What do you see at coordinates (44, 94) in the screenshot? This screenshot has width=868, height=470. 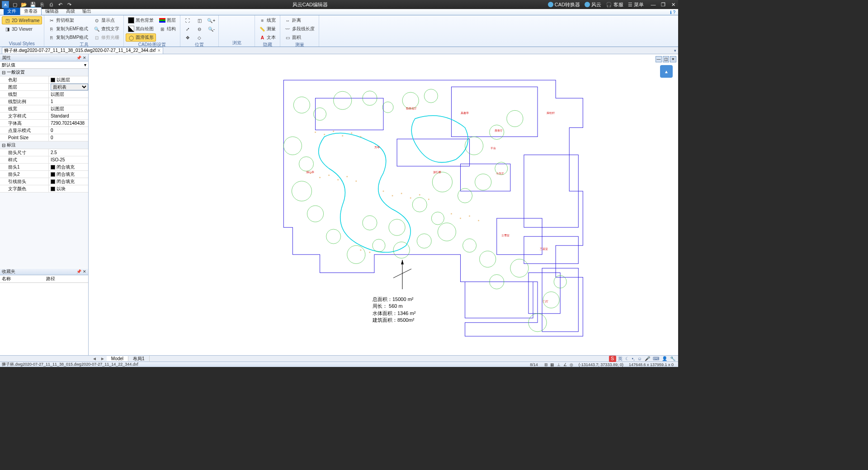 I see `prop-row: 线型以图层` at bounding box center [44, 94].